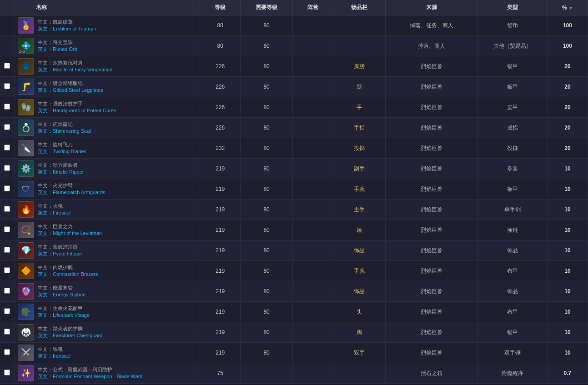 This screenshot has width=588, height=385. What do you see at coordinates (107, 210) in the screenshot?
I see `row-name-cell: 🔥中文：火魂英文：Firesoul` at bounding box center [107, 210].